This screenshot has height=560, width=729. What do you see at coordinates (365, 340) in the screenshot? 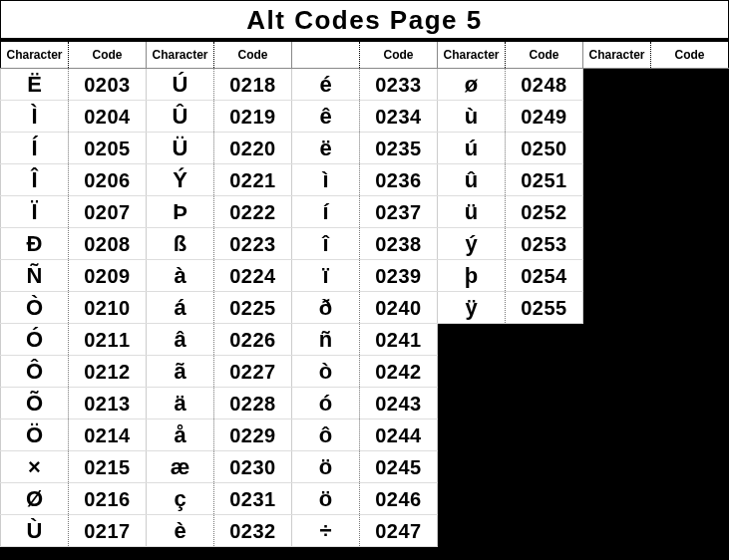
I see `table-row: Ó0211â0226ñ0241` at bounding box center [365, 340].